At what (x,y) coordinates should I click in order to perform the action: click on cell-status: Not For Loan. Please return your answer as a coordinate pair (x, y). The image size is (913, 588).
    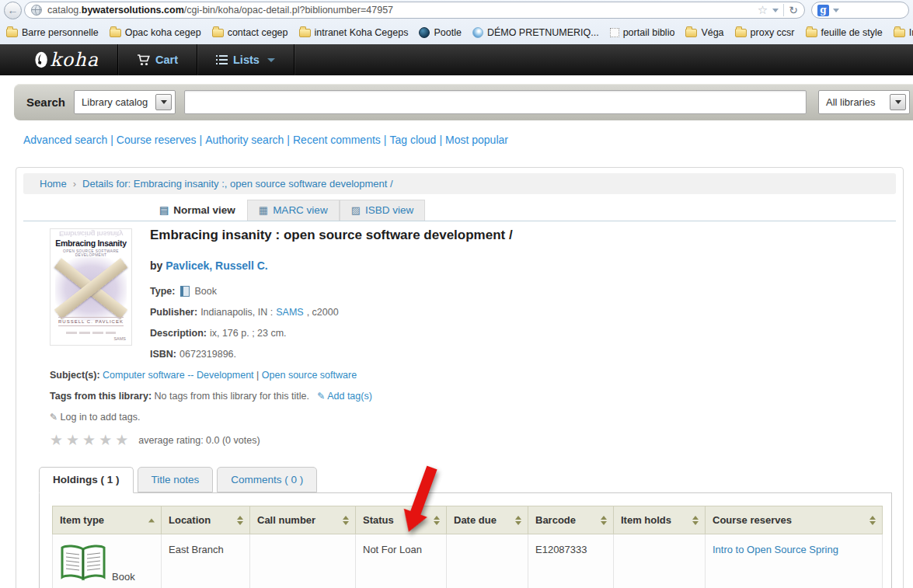
    Looking at the image, I should click on (401, 561).